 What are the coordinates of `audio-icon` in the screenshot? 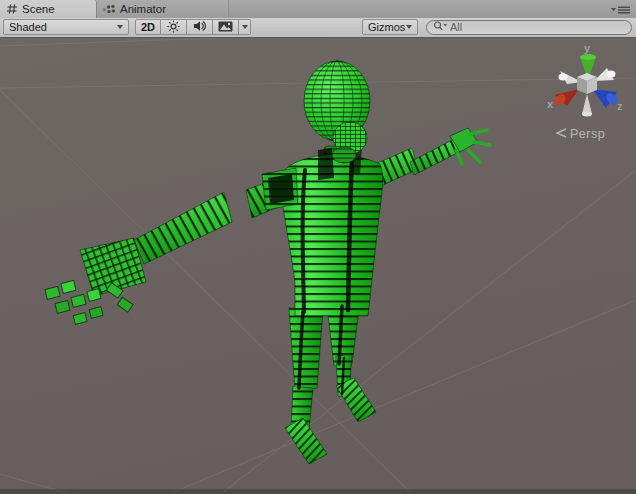 It's located at (200, 27).